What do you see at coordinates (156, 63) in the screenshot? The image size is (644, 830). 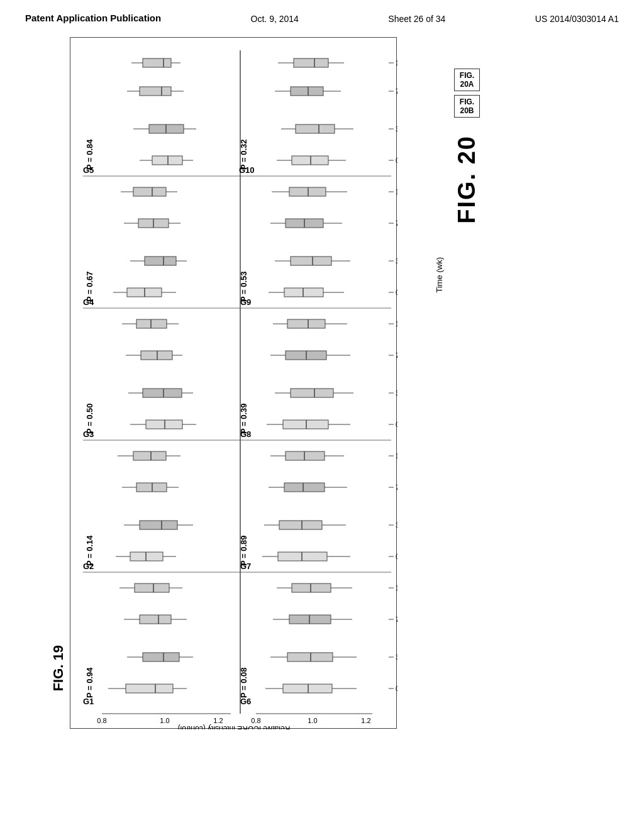 I see `boxplot-g5-wk11` at bounding box center [156, 63].